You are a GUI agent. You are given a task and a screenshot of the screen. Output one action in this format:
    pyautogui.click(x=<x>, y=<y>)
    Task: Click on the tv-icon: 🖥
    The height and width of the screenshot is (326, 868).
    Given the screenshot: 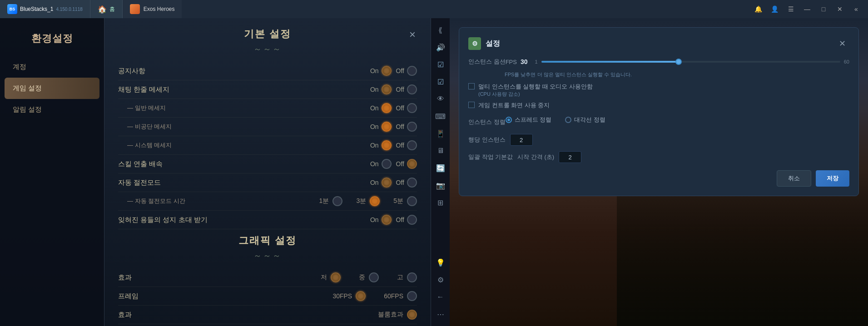 What is the action you would take?
    pyautogui.click(x=441, y=151)
    